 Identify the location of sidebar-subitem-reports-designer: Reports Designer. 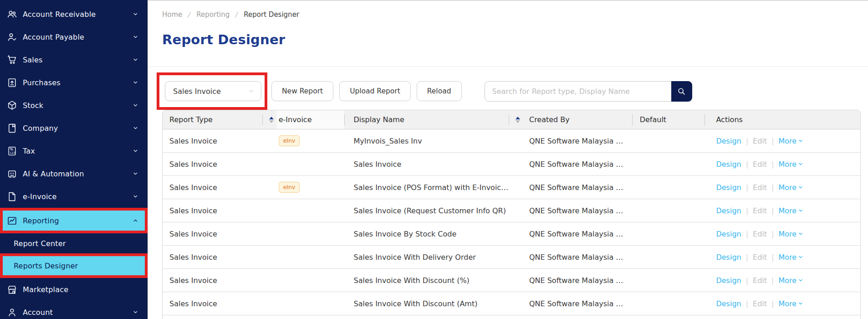
(74, 266).